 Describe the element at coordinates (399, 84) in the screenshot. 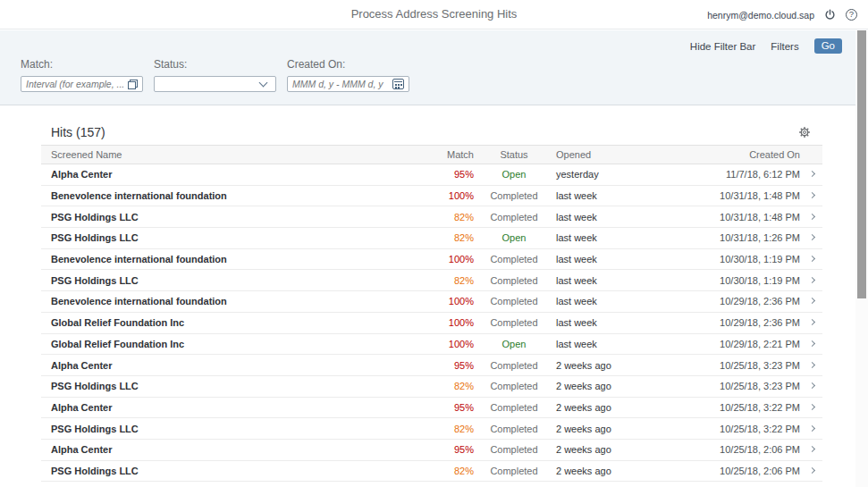

I see `calendar-icon` at that location.